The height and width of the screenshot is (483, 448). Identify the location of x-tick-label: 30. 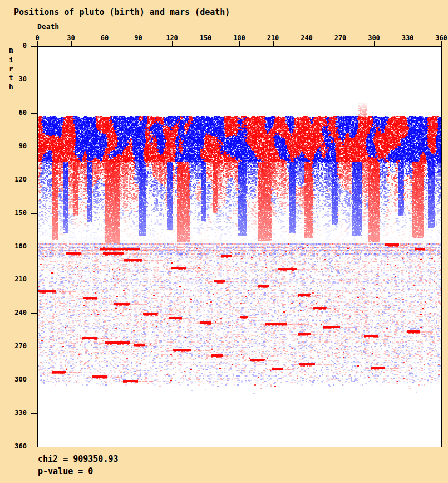
(71, 38).